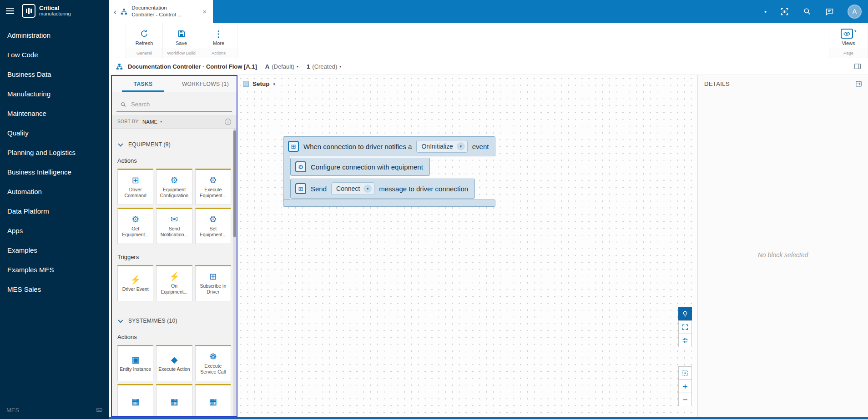  What do you see at coordinates (213, 226) in the screenshot?
I see `task-card: ⚙Set Equipment...` at bounding box center [213, 226].